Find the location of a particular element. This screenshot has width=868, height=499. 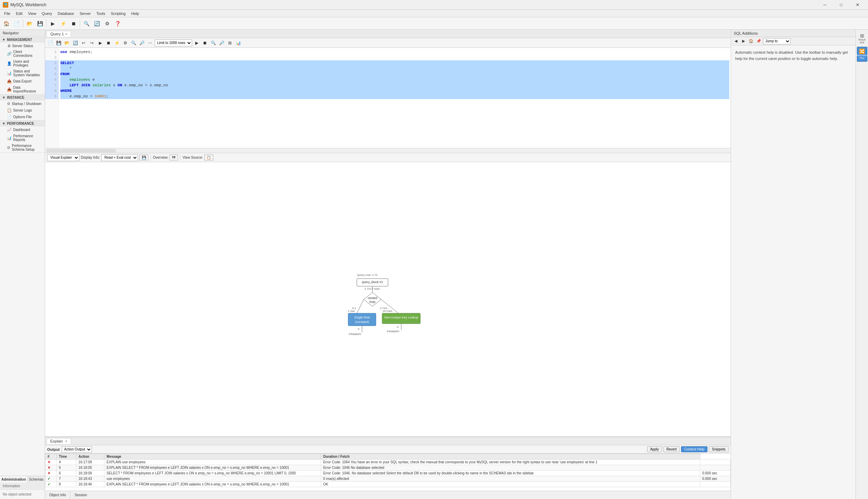

q-btn-stop2: ⏹ is located at coordinates (205, 43).